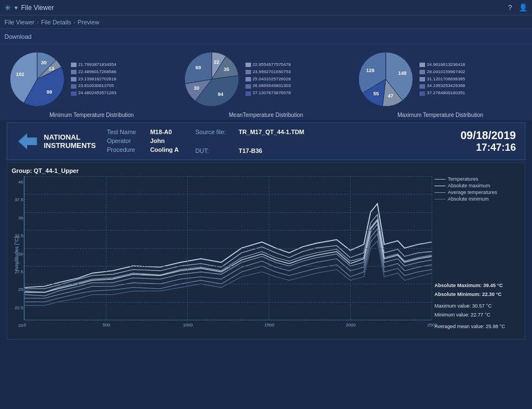  What do you see at coordinates (92, 115) in the screenshot?
I see `min-temp-title: Minimum Temperature Distribution` at bounding box center [92, 115].